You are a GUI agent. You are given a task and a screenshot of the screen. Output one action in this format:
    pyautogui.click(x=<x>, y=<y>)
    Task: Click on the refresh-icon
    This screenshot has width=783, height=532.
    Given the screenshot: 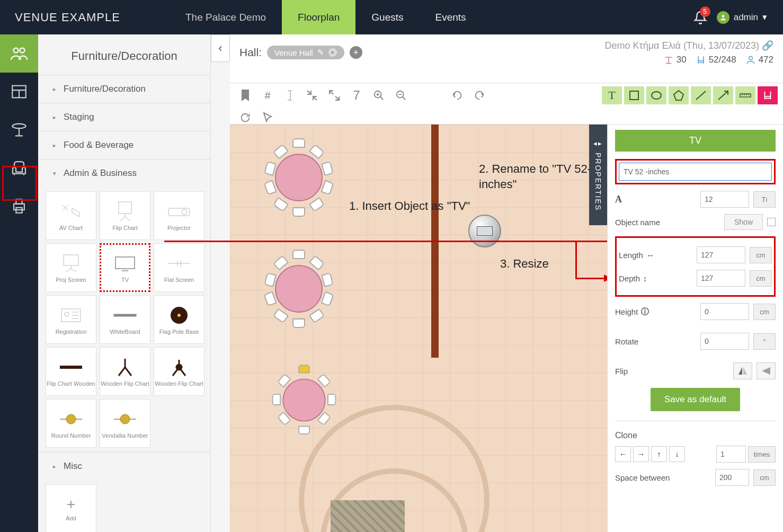 What is the action you would take?
    pyautogui.click(x=245, y=118)
    